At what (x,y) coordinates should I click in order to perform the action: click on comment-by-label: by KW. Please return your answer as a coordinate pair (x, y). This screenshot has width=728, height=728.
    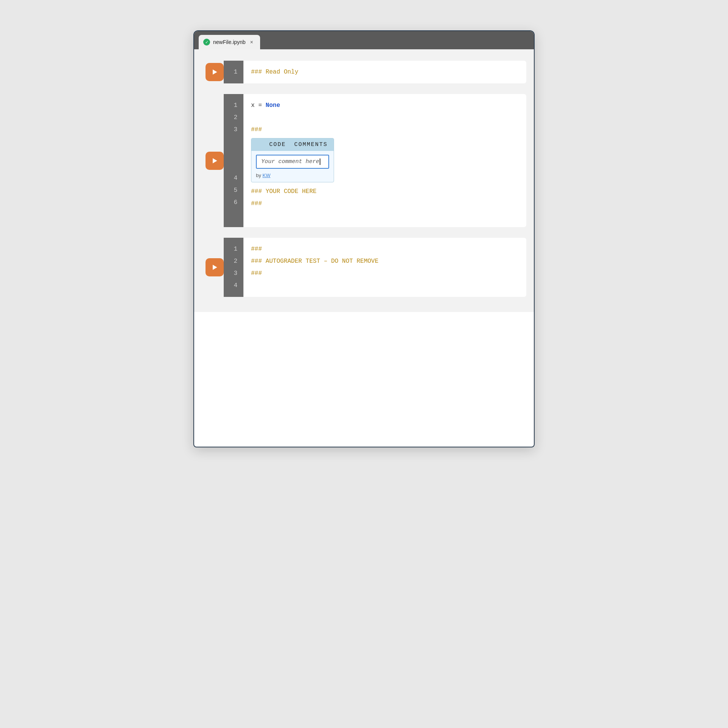
    Looking at the image, I should click on (293, 177).